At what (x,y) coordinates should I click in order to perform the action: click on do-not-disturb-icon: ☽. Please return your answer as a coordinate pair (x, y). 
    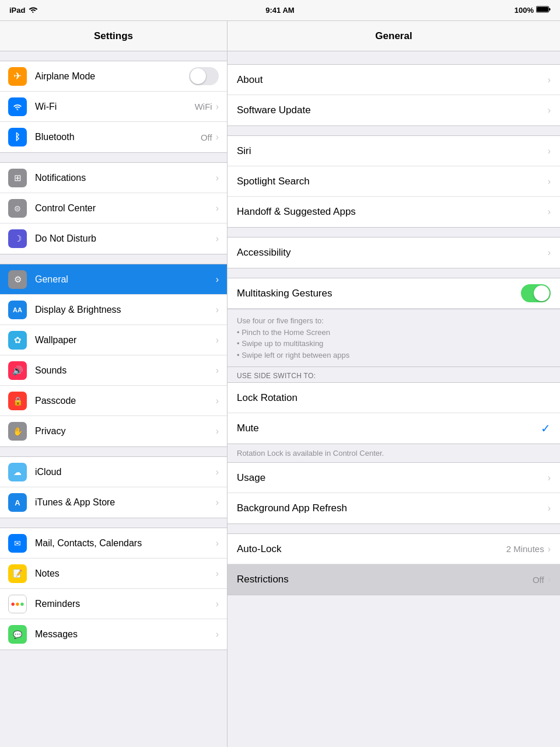
    Looking at the image, I should click on (18, 239).